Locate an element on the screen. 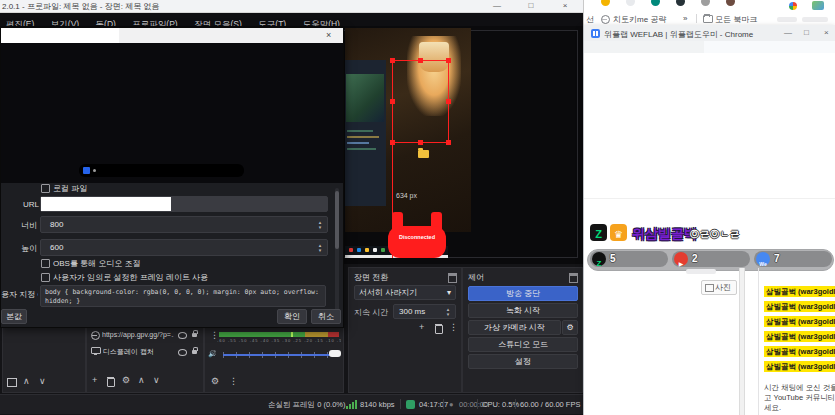  bookmark-fragment: 선 is located at coordinates (590, 20).